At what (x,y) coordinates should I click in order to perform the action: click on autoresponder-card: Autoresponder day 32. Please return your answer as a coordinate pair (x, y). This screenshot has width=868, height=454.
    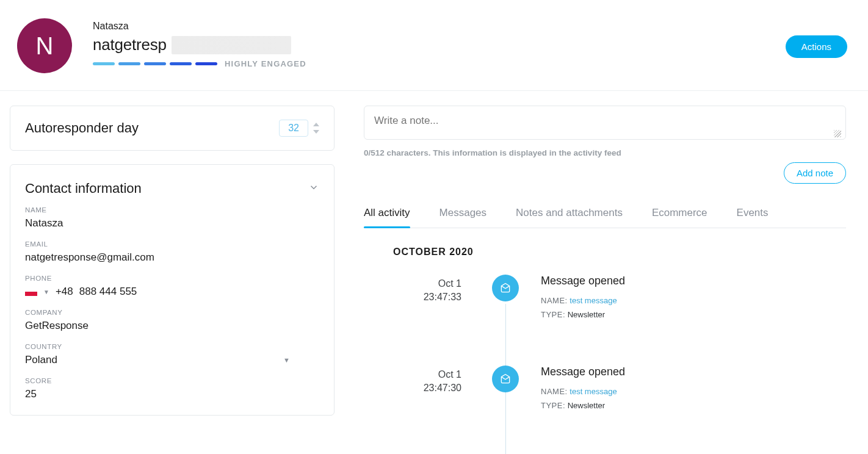
    Looking at the image, I should click on (172, 128).